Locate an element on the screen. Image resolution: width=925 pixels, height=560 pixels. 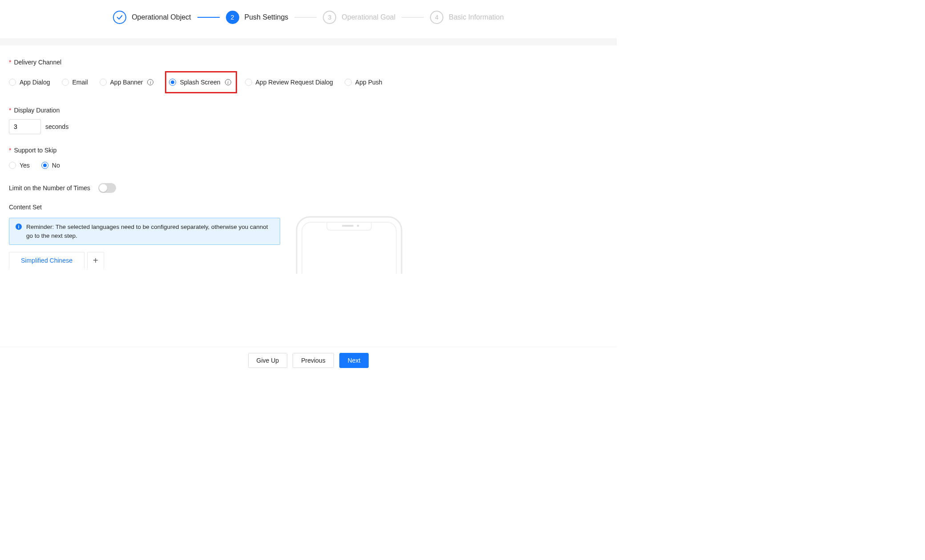
label-text: Support to Skip is located at coordinates (35, 150).